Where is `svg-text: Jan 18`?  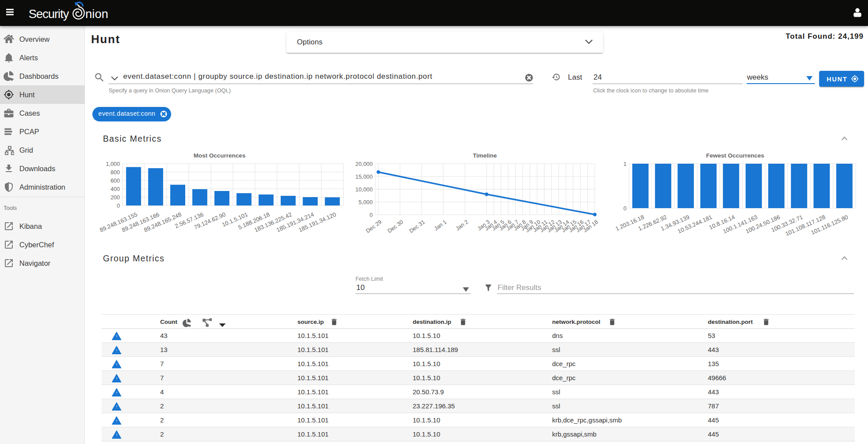 svg-text: Jan 18 is located at coordinates (590, 226).